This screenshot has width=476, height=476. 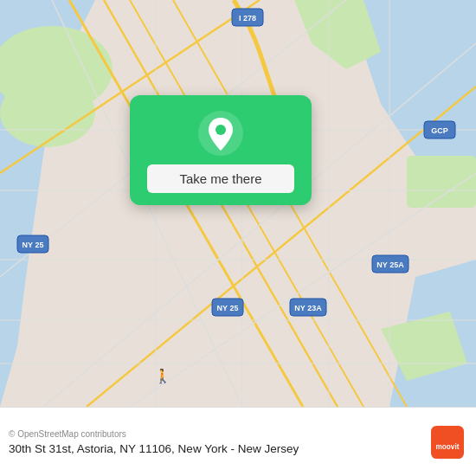 What do you see at coordinates (248, 18) in the screenshot?
I see `svg-text: I 278` at bounding box center [248, 18].